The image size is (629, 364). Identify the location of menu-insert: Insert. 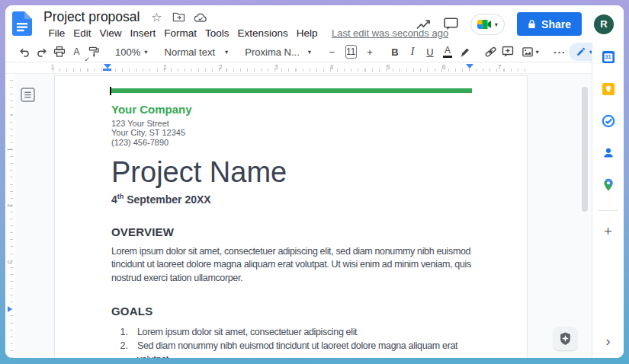
(143, 34).